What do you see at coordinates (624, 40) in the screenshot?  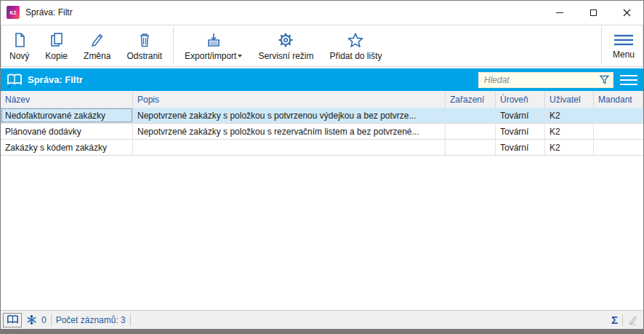 I see `hamburger-icon` at bounding box center [624, 40].